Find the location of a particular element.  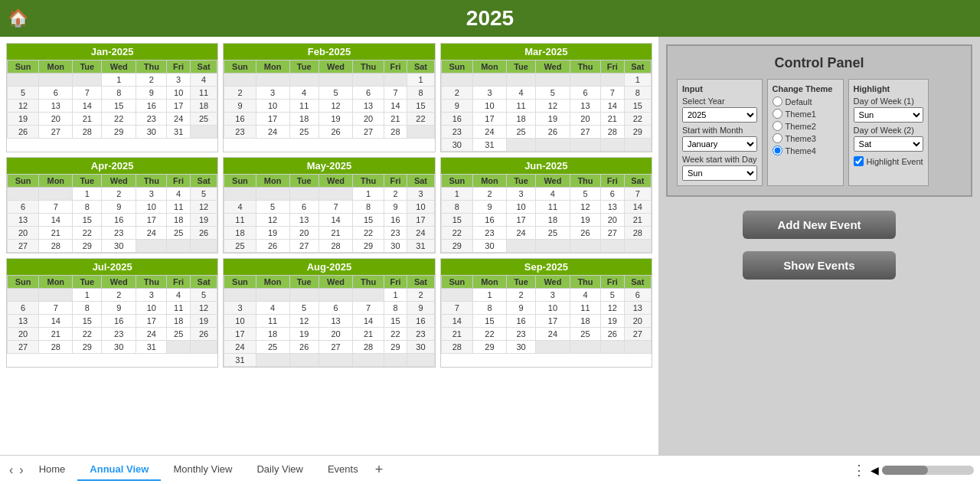

start-month-dropdown: January is located at coordinates (720, 144).